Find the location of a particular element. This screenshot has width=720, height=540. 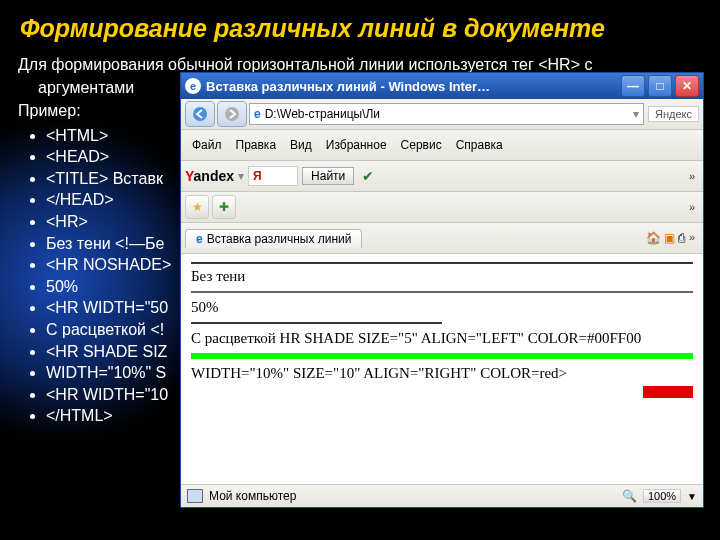

text-shade: С расцветкой HR SHADE SIZE="5" ALIGN="LE… is located at coordinates (442, 338).